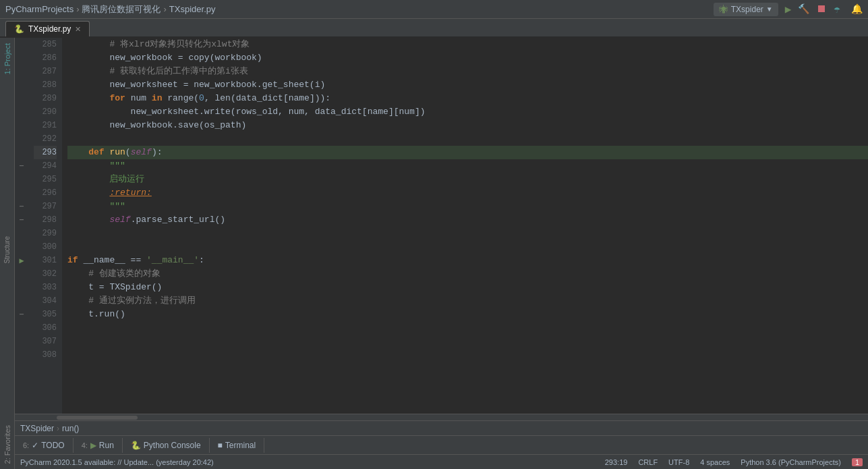 The image size is (868, 469). Describe the element at coordinates (156, 126) in the screenshot. I see `code-segment: new_workbook.save(os_path)` at that location.